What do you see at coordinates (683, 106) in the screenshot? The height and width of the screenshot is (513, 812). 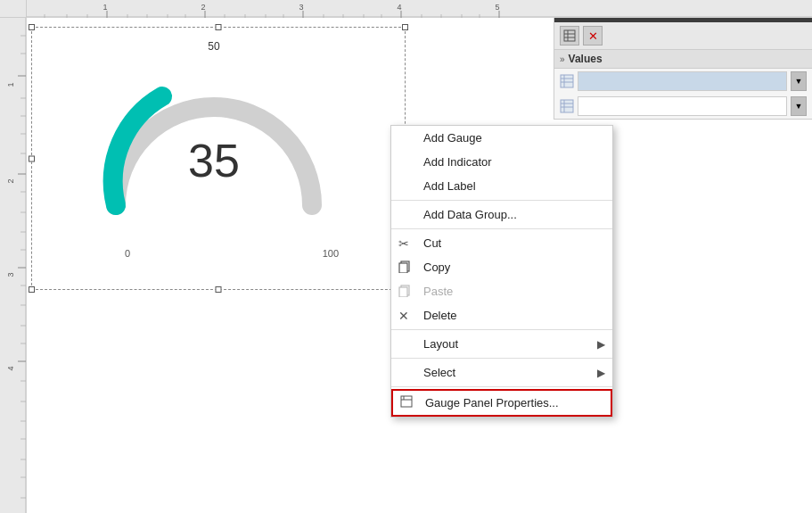 I see `value-row-2: ▼` at bounding box center [683, 106].